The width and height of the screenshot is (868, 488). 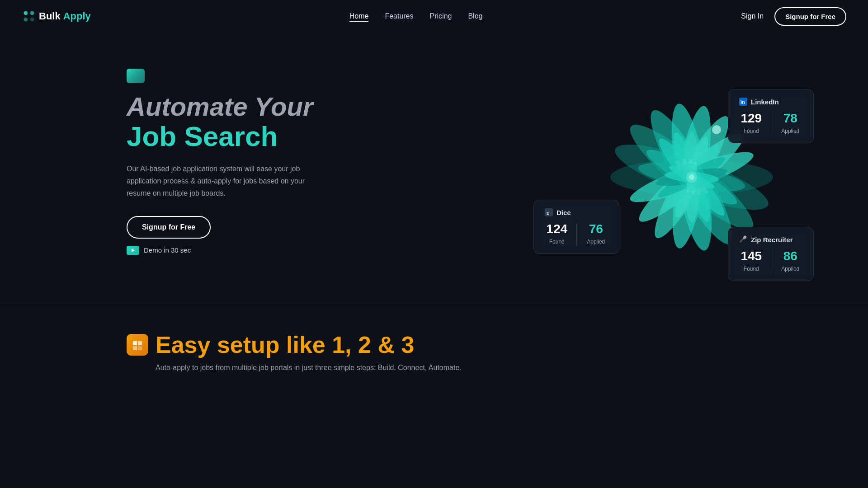 What do you see at coordinates (359, 17) in the screenshot?
I see `nav-home: Home` at bounding box center [359, 17].